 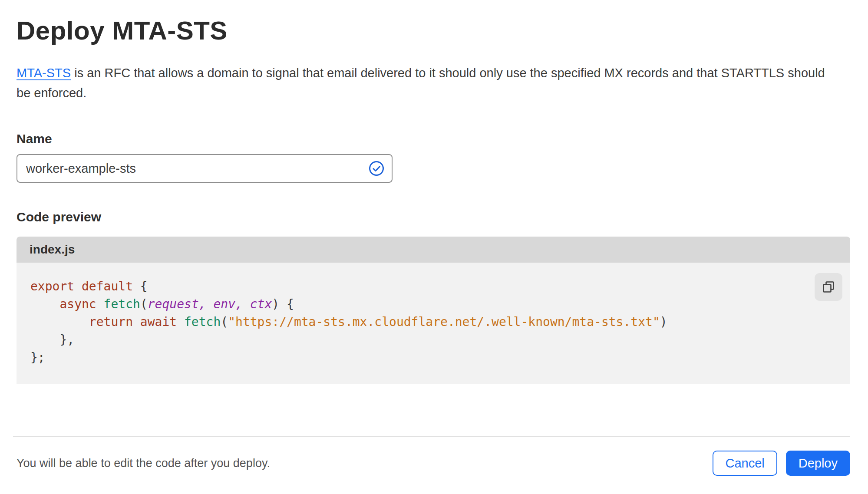 I want to click on name-label: Name, so click(x=433, y=139).